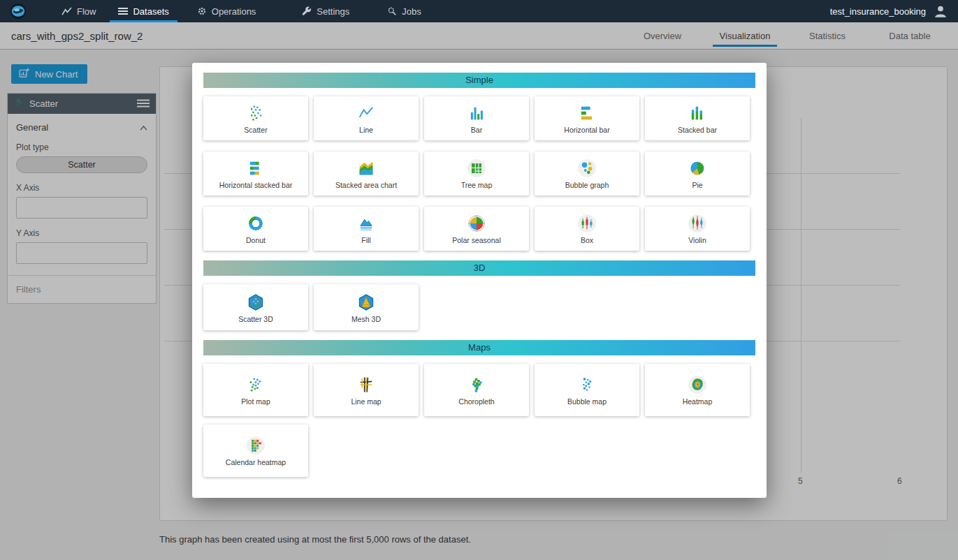 This screenshot has width=958, height=560. I want to click on bubble-graph-icon, so click(587, 168).